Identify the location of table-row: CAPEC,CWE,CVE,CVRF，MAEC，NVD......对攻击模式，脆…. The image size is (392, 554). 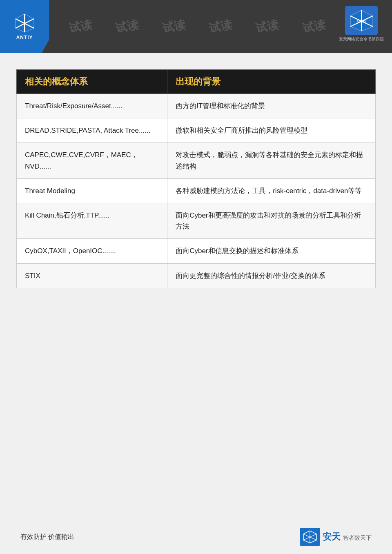
(196, 161).